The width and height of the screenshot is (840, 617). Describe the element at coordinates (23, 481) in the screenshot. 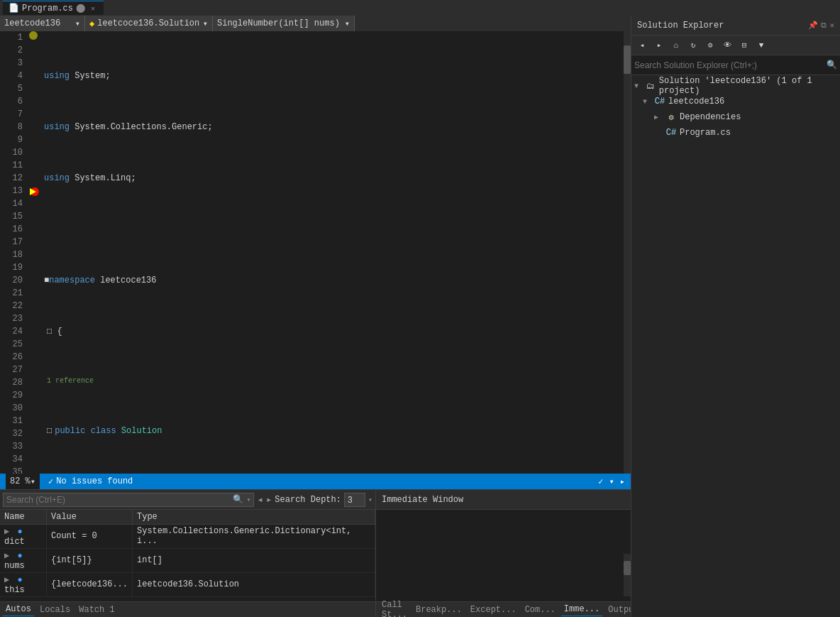

I see `zoom-level: 82 % ▾` at that location.